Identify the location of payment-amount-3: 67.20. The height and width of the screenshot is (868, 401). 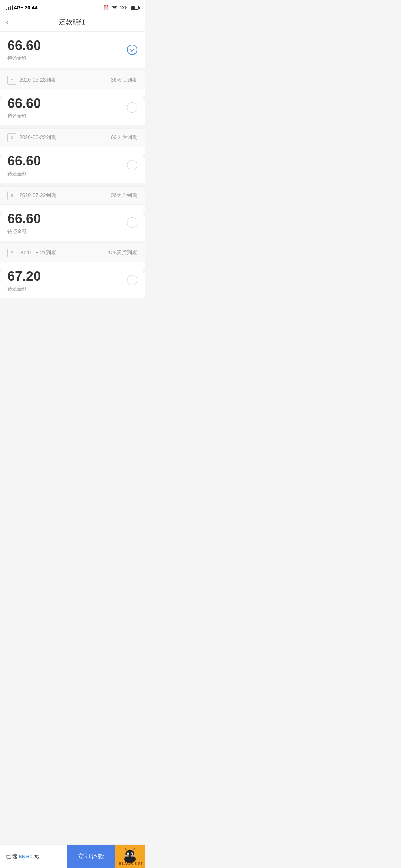
(24, 276).